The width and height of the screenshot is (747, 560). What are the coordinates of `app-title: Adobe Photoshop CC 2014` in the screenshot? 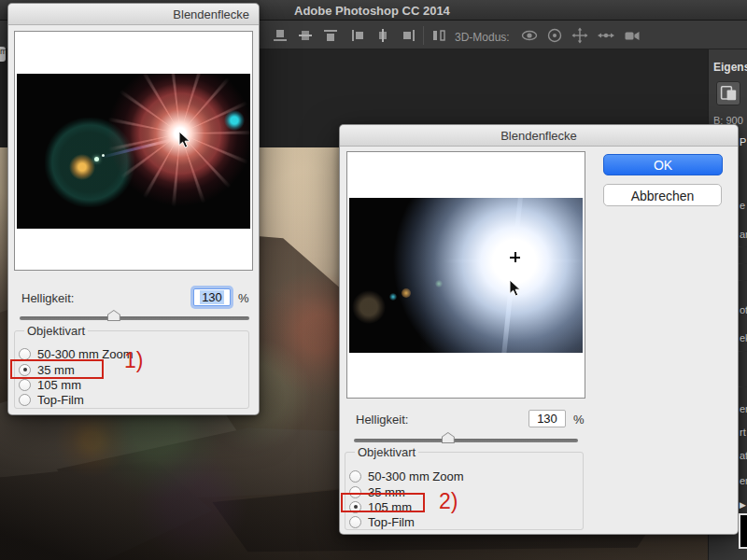 It's located at (372, 11).